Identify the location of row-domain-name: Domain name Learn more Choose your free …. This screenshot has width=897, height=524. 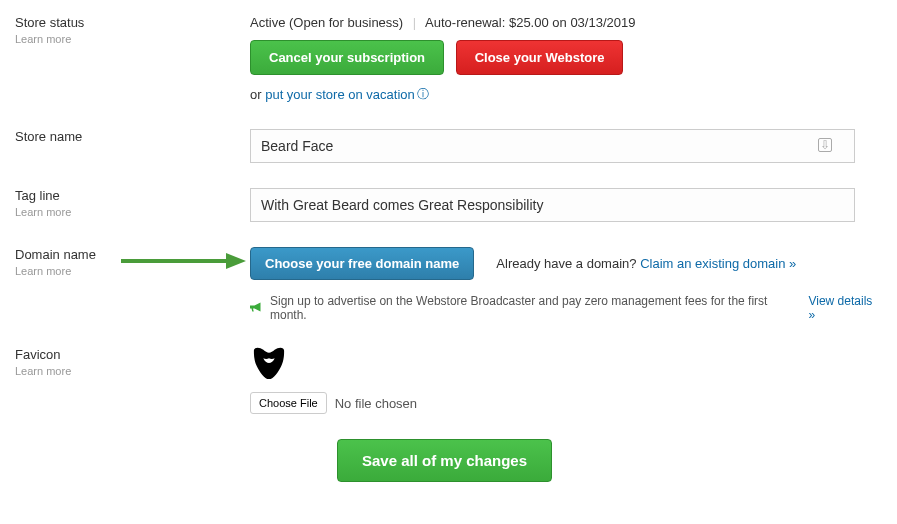
(448, 284).